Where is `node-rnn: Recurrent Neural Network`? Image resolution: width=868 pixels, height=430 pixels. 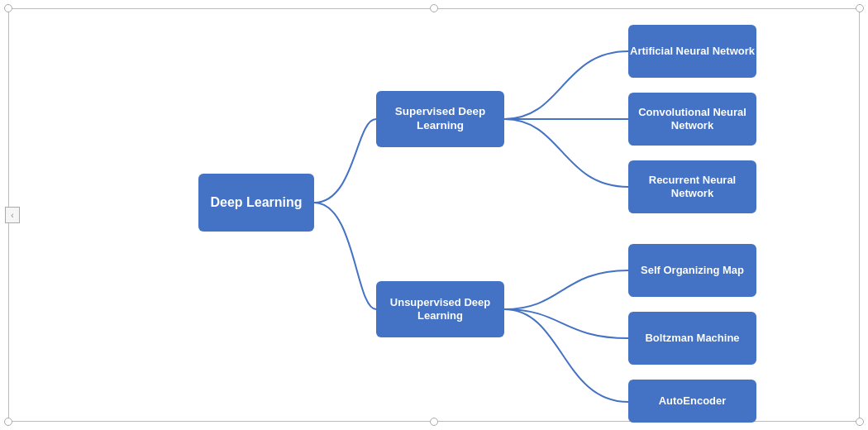 node-rnn: Recurrent Neural Network is located at coordinates (693, 187).